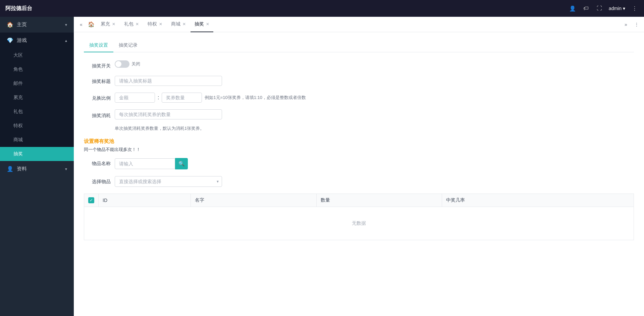 The image size is (644, 316). What do you see at coordinates (10, 169) in the screenshot?
I see `profile-icon: 👤` at bounding box center [10, 169].